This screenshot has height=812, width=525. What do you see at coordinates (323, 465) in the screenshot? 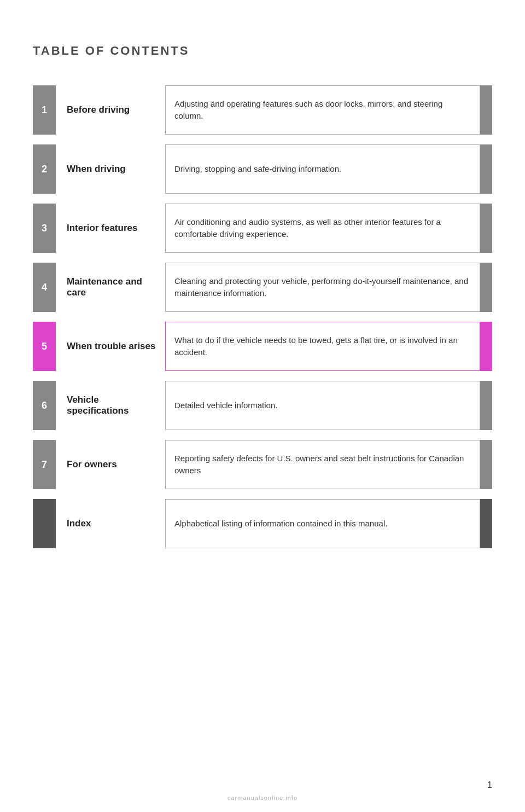
I see `chapter-desc-7: Reporting safety defects for U.S. owners…` at bounding box center [323, 465].